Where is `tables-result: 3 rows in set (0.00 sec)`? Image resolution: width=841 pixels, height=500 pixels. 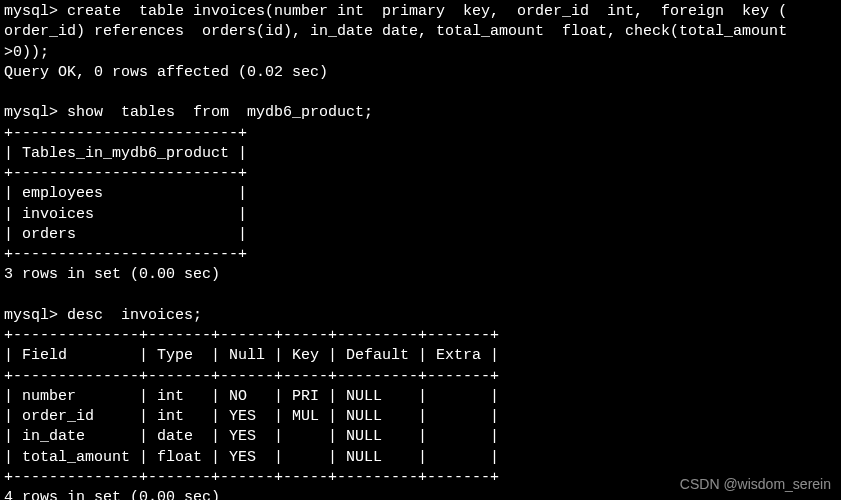
tables-result: 3 rows in set (0.00 sec) is located at coordinates (112, 274).